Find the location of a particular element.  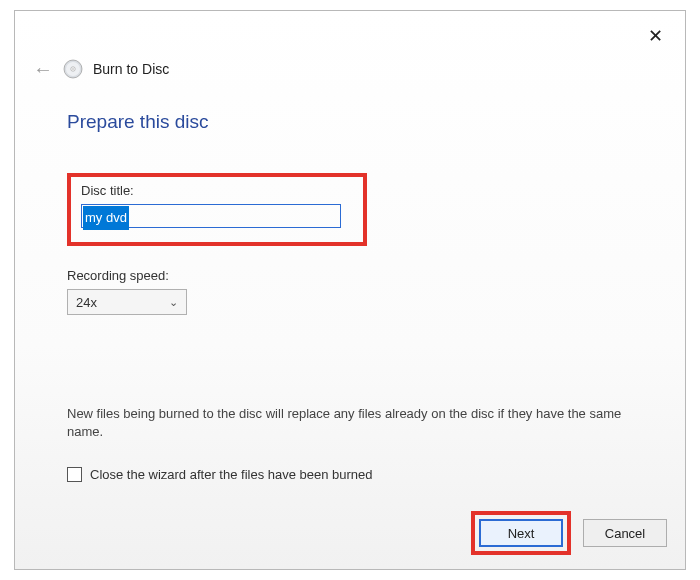

wizard-header: ← Burn to Disc is located at coordinates (101, 69).